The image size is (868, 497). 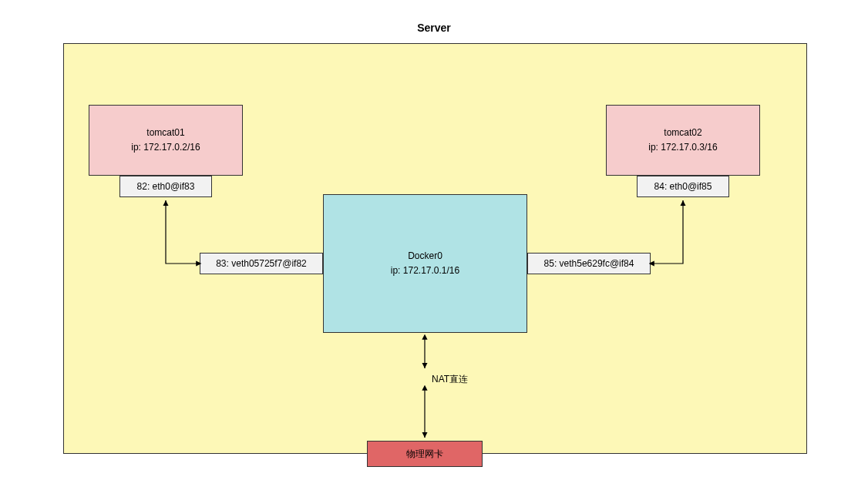 I want to click on veth2-label: 85: veth5e629fc@if84, so click(x=589, y=264).